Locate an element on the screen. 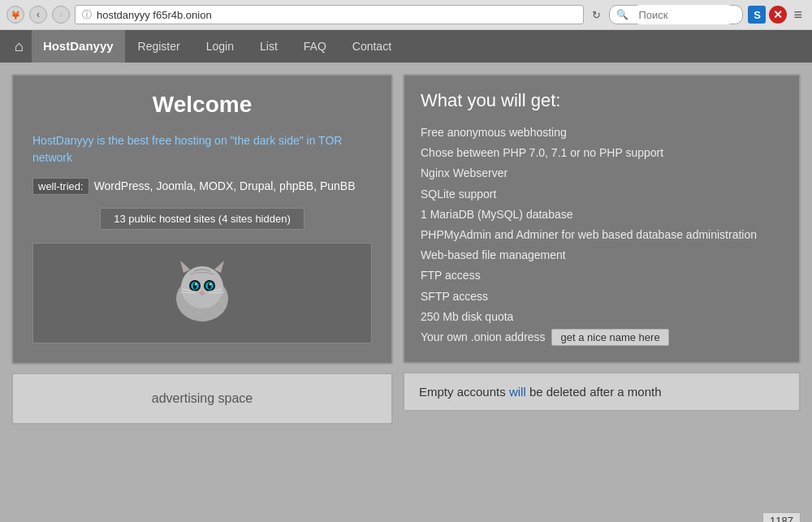  list-item: Chose between PHP 7.0, 7.1 or no PHP sup… is located at coordinates (602, 153).